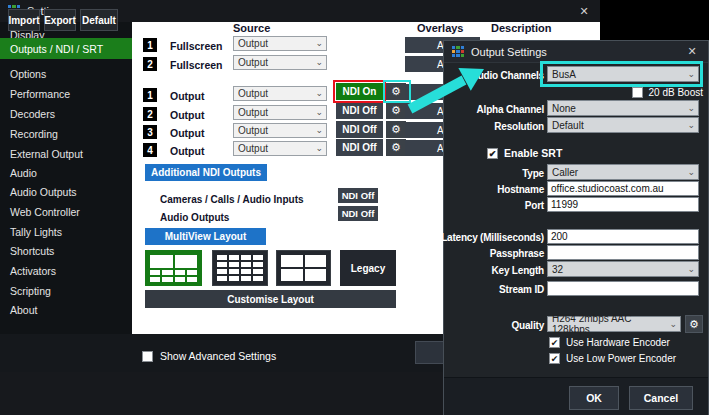  Describe the element at coordinates (494, 75) in the screenshot. I see `audio-channels-label: Audio Channels` at that location.